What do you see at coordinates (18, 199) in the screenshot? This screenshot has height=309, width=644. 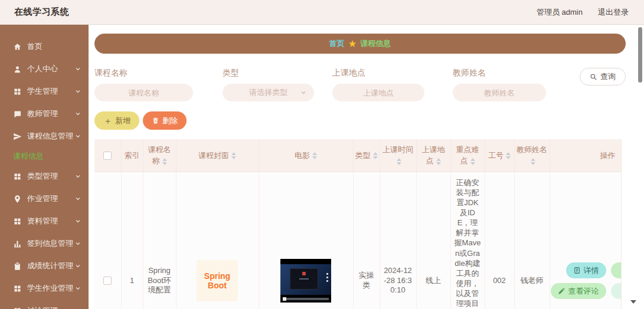 I see `pin-icon` at bounding box center [18, 199].